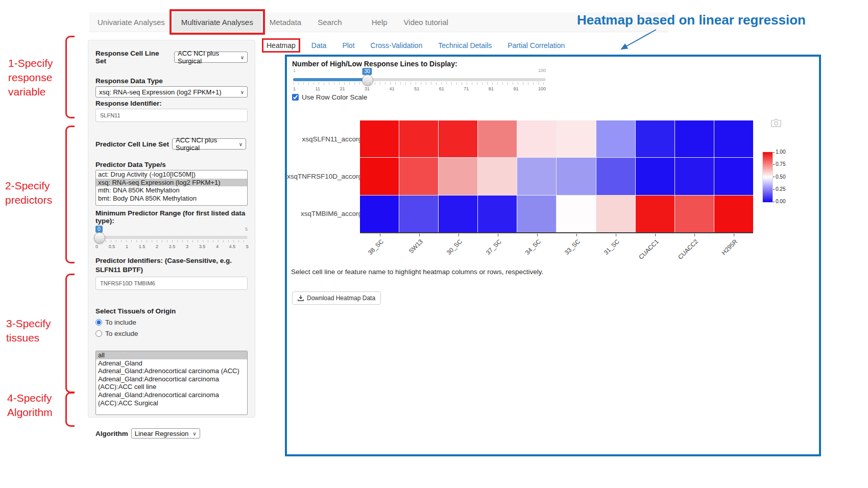  I want to click on heatmap-col-label: H295R, so click(719, 257).